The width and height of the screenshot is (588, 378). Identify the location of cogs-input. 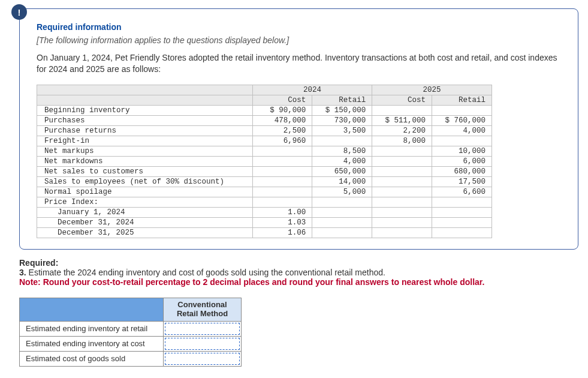
(203, 359).